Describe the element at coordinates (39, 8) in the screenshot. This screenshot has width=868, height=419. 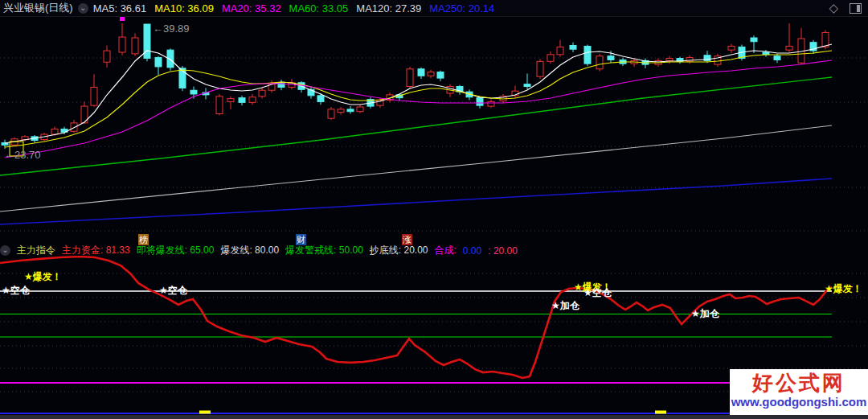
I see `stock-title: 兴业银锡(日线)` at that location.